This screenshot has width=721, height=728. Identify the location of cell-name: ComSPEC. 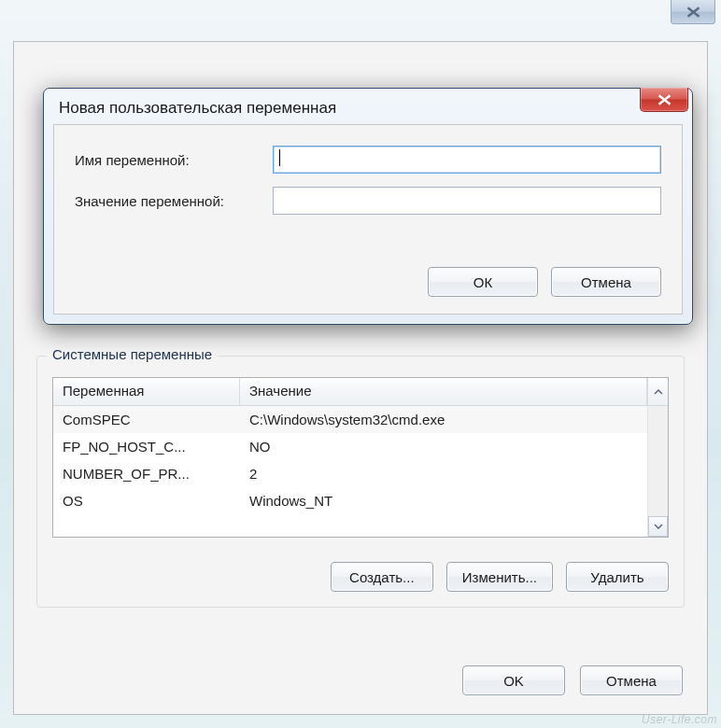
(147, 420).